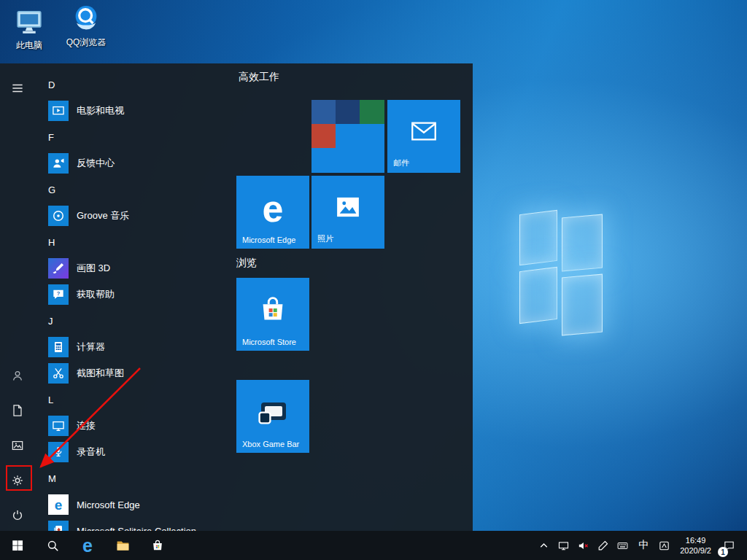 The width and height of the screenshot is (747, 560). What do you see at coordinates (142, 347) in the screenshot?
I see `app-list-item-calculator: 计算器` at bounding box center [142, 347].